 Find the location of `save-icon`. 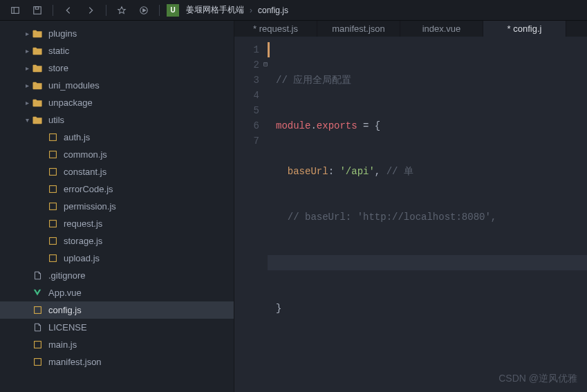

save-icon is located at coordinates (37, 10).